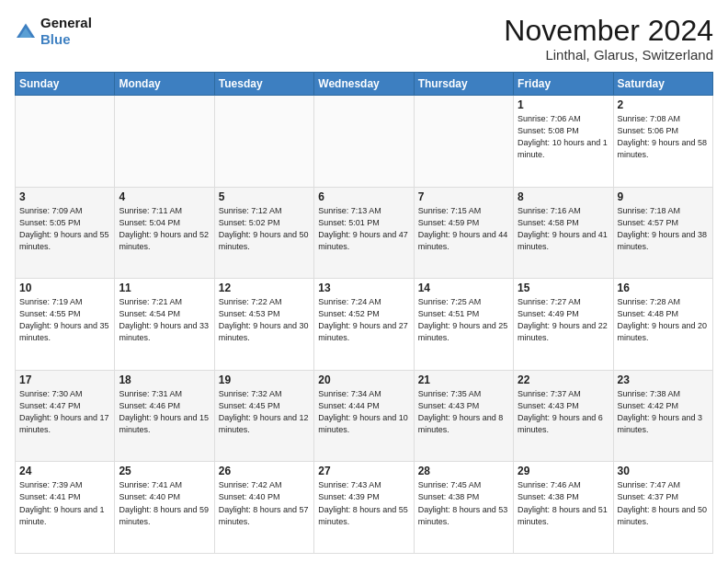 The width and height of the screenshot is (728, 563). What do you see at coordinates (364, 229) in the screenshot?
I see `day-detail: Sunrise: 7:13 AM Sunset: 5:01 PM Dayligh…` at bounding box center [364, 229].